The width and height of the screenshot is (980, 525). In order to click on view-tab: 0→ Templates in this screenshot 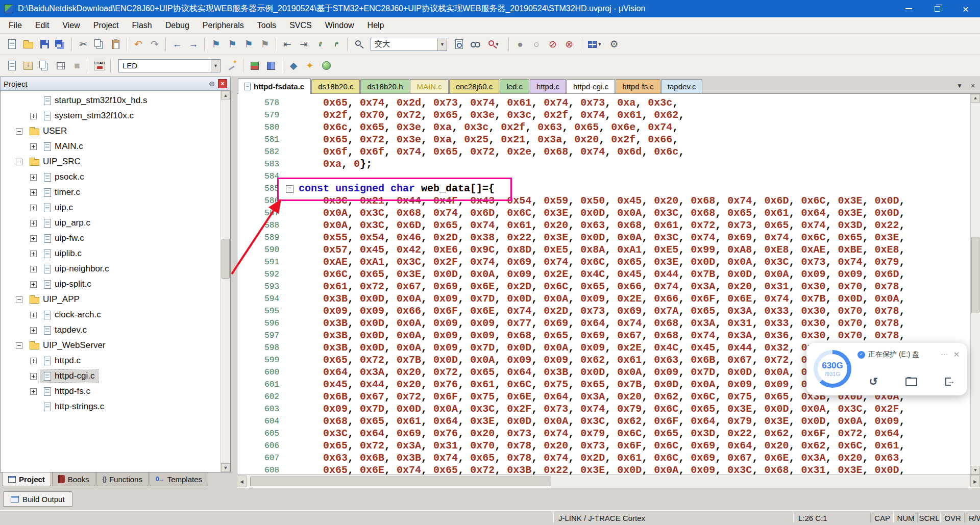, I will do `click(179, 480)`.